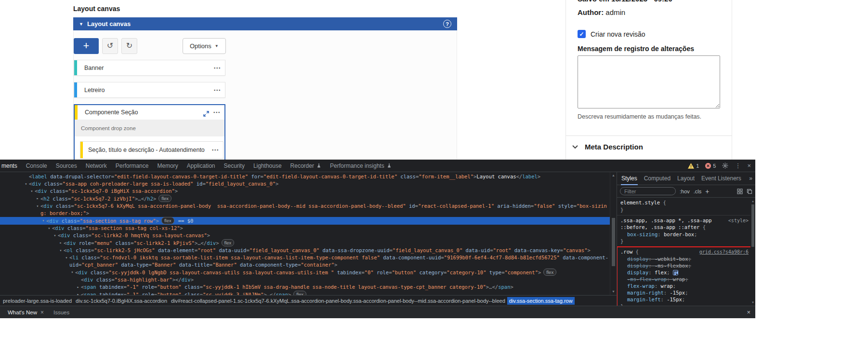 Image resolution: width=868 pixels, height=364 pixels. What do you see at coordinates (305, 210) in the screenshot?
I see `dom-tree-node: ▾<div class="sc-1ckx5q7-6 kXyMqL ssa-acc…` at bounding box center [305, 210].